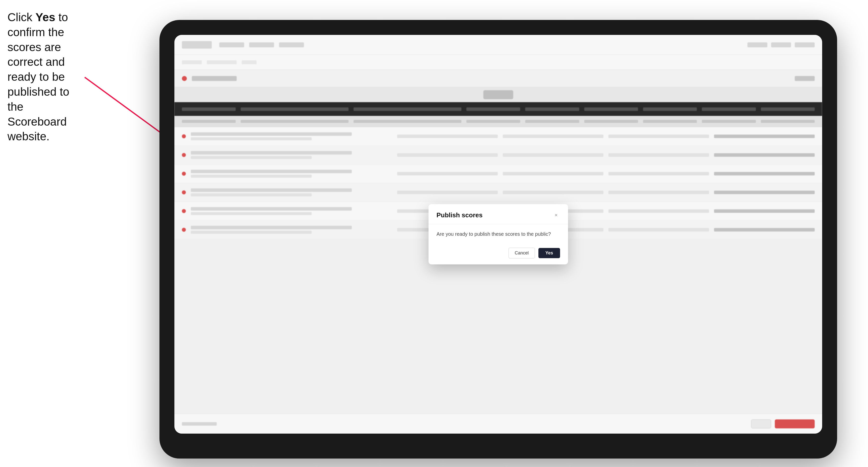 The width and height of the screenshot is (868, 467). What do you see at coordinates (522, 253) in the screenshot?
I see `dialog-cancel-button: Cancel` at bounding box center [522, 253].